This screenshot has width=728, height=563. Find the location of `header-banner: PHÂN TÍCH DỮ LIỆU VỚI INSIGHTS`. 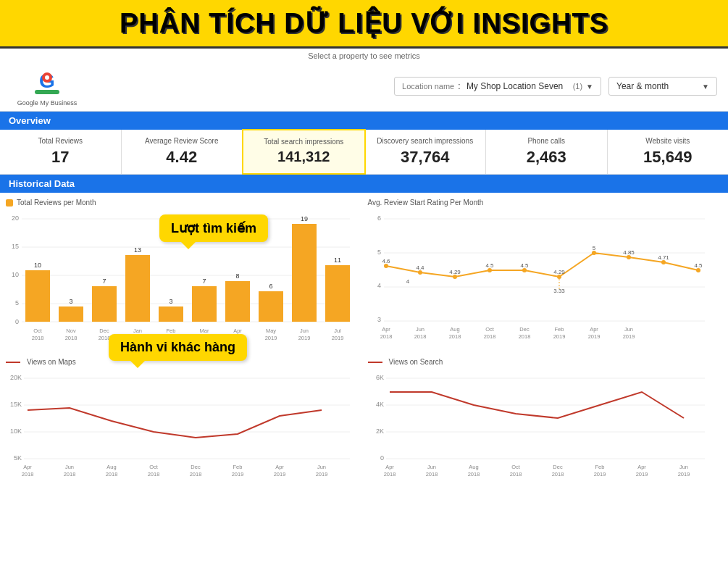

header-banner: PHÂN TÍCH DỮ LIỆU VỚI INSIGHTS is located at coordinates (364, 25).